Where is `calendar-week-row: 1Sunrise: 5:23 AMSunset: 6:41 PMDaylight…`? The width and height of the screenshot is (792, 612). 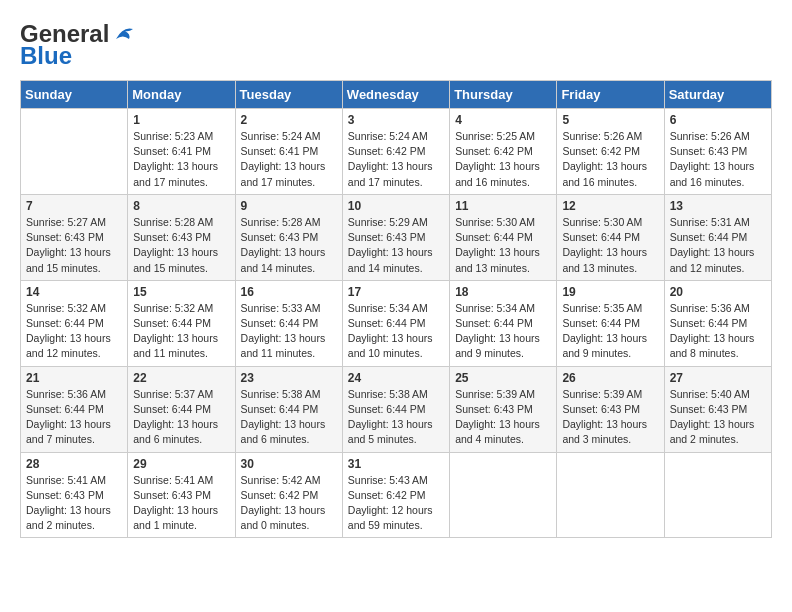
calendar-week-row: 1Sunrise: 5:23 AMSunset: 6:41 PMDaylight… is located at coordinates (396, 152).